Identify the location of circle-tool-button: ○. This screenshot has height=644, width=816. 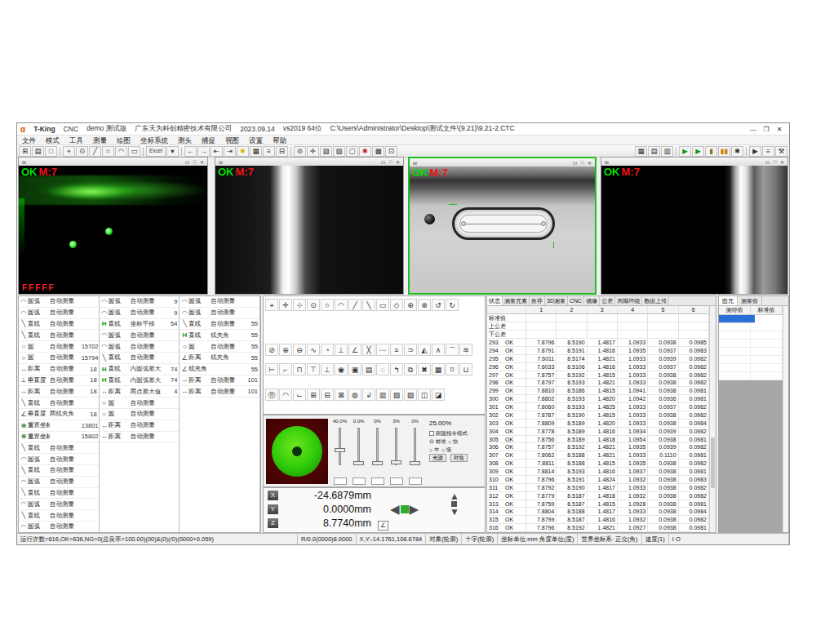
(108, 152).